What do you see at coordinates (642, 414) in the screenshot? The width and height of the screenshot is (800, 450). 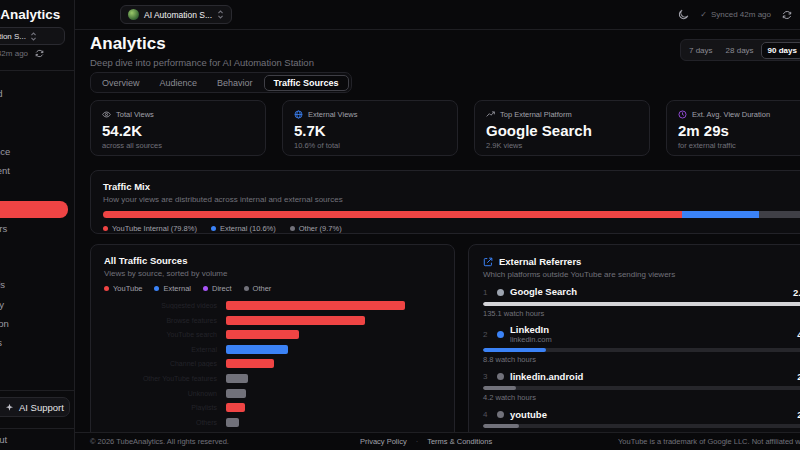 I see `referrer-row-header: 4youtube272` at bounding box center [642, 414].